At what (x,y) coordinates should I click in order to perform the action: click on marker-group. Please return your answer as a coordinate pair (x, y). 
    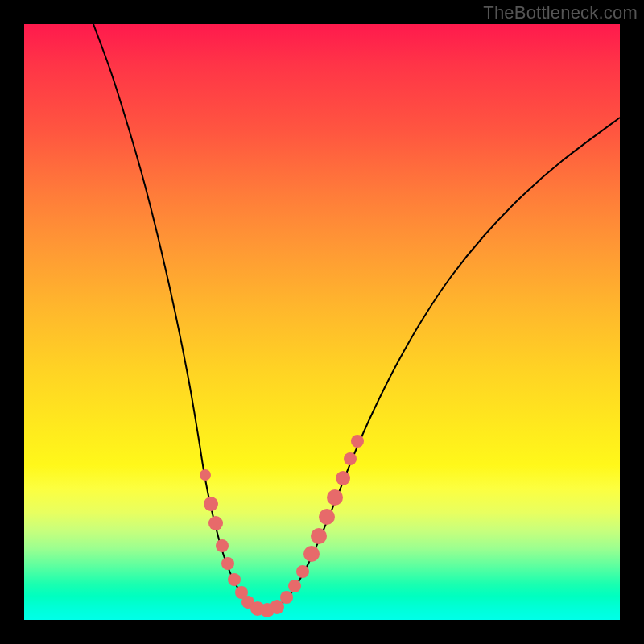
    Looking at the image, I should click on (282, 526).